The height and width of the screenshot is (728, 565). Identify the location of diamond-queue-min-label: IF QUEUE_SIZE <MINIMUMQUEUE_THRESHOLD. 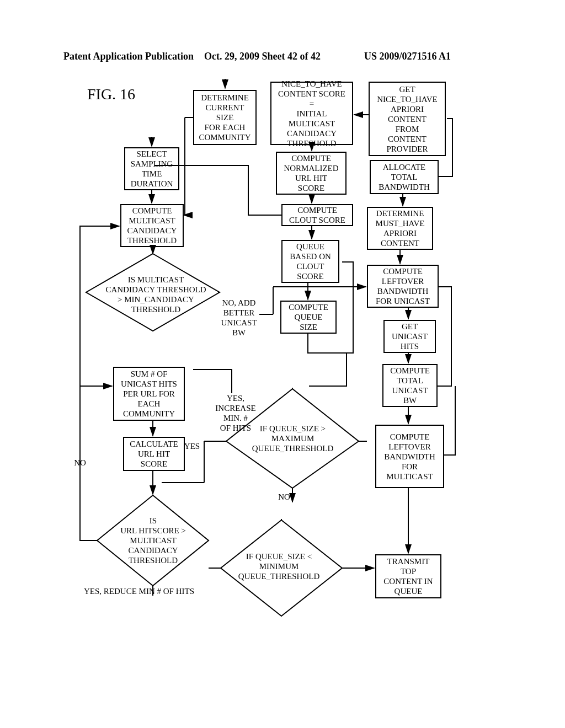
(279, 566).